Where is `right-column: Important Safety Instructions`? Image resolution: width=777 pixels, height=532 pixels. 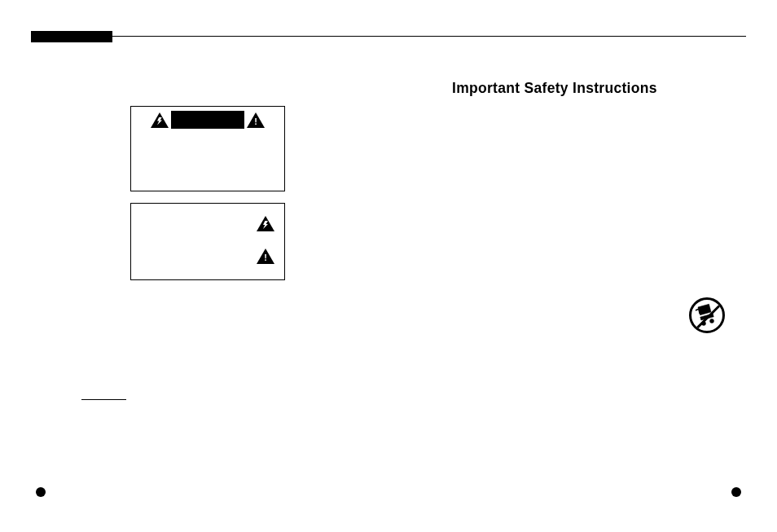
right-column: Important Safety Instructions is located at coordinates (590, 88).